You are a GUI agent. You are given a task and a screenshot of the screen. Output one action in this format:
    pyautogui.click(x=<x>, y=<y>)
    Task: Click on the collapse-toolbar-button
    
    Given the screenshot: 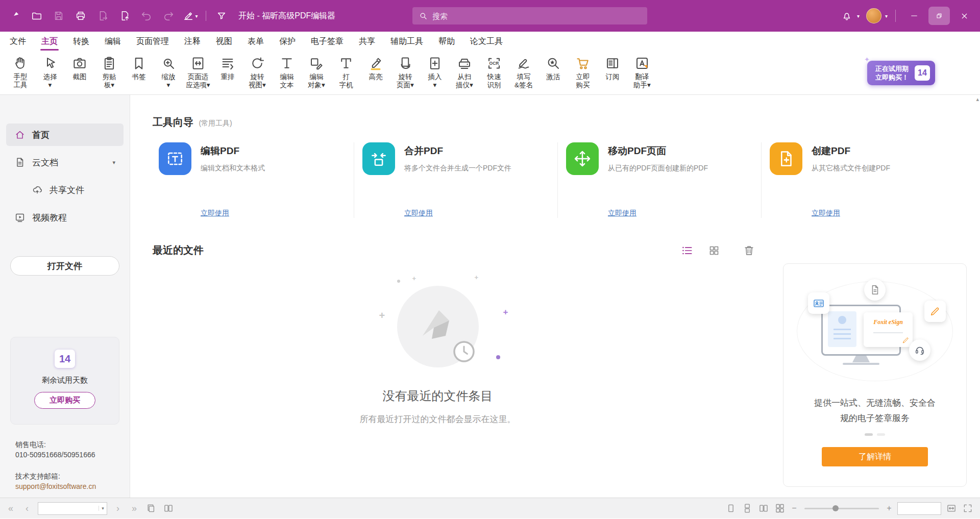 What is the action you would take?
    pyautogui.click(x=222, y=16)
    